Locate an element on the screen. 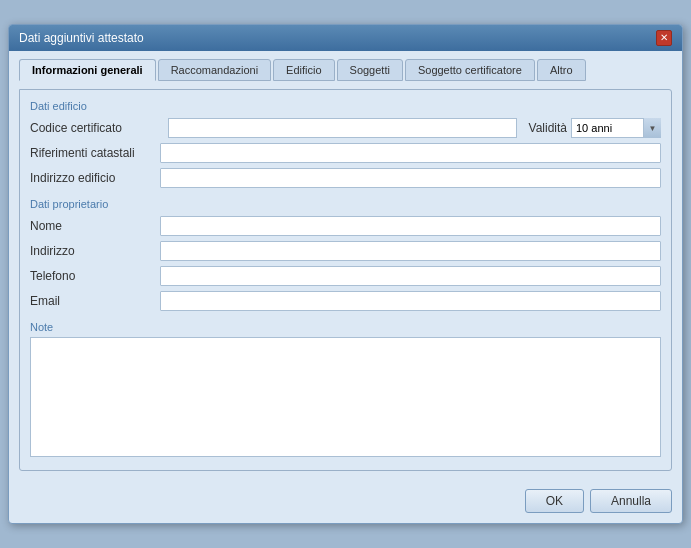 The height and width of the screenshot is (548, 691). tab-informazioni-generali: Informazioni generali is located at coordinates (88, 70).